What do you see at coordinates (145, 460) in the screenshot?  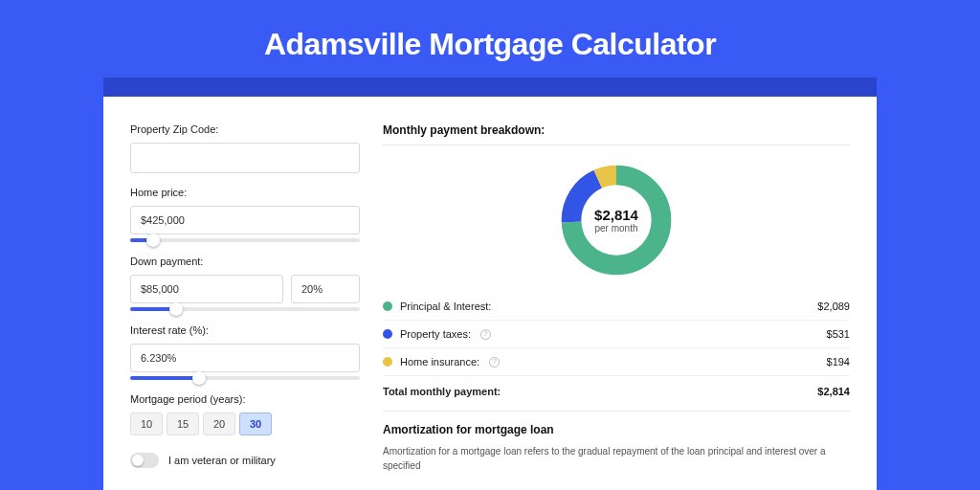 I see `veteran-toggle` at bounding box center [145, 460].